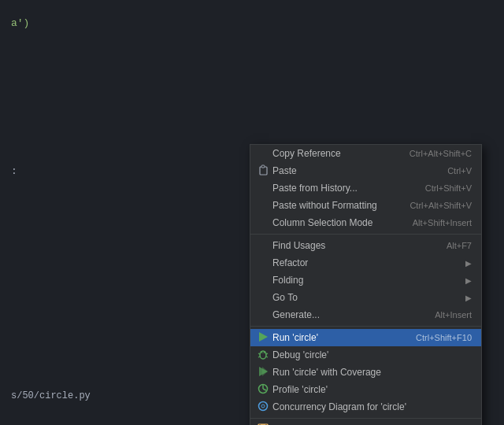 The width and height of the screenshot is (504, 425). Describe the element at coordinates (365, 407) in the screenshot. I see `menu-item-concurrency-circle: Concurrency Diagram for 'circle'` at that location.